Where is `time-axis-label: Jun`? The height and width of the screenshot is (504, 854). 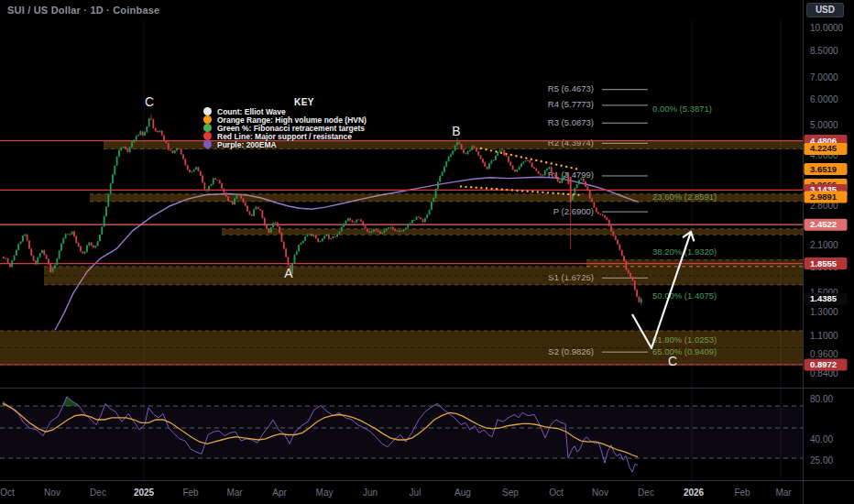
time-axis-label: Jun is located at coordinates (370, 493).